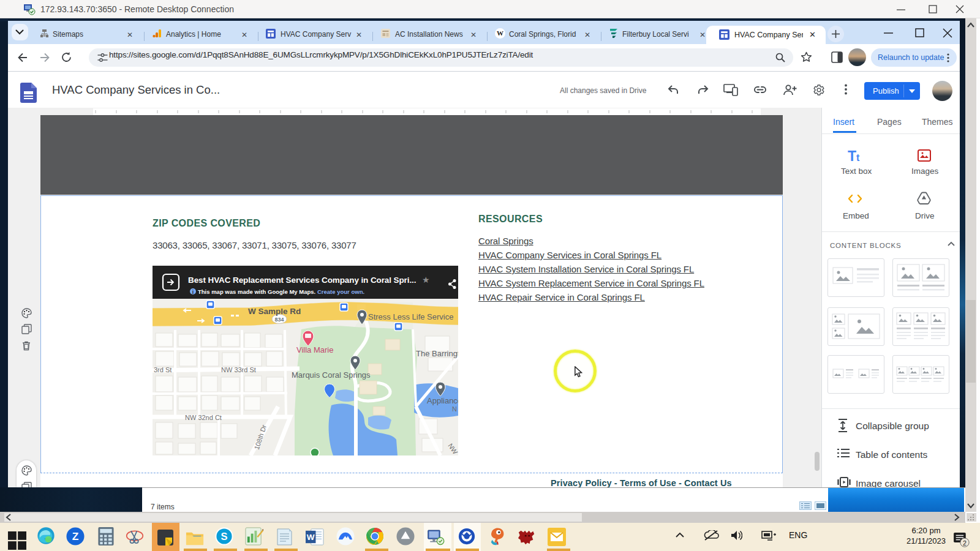 This screenshot has width=980, height=551. What do you see at coordinates (410, 317) in the screenshot?
I see `svg-text: Stress Less Life Service` at bounding box center [410, 317].